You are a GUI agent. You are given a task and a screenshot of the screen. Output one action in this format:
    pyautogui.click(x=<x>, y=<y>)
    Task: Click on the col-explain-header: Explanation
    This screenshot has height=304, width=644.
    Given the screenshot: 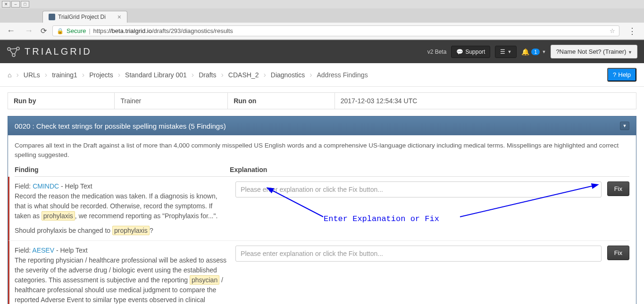 What is the action you would take?
    pyautogui.click(x=429, y=170)
    